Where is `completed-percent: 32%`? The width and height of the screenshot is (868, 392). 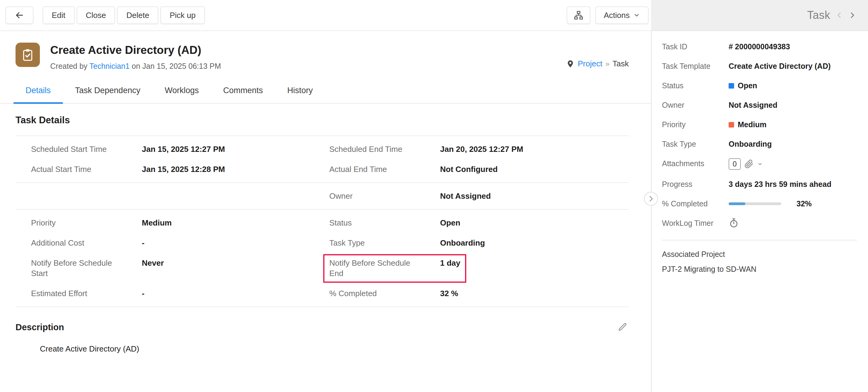 completed-percent: 32% is located at coordinates (804, 204).